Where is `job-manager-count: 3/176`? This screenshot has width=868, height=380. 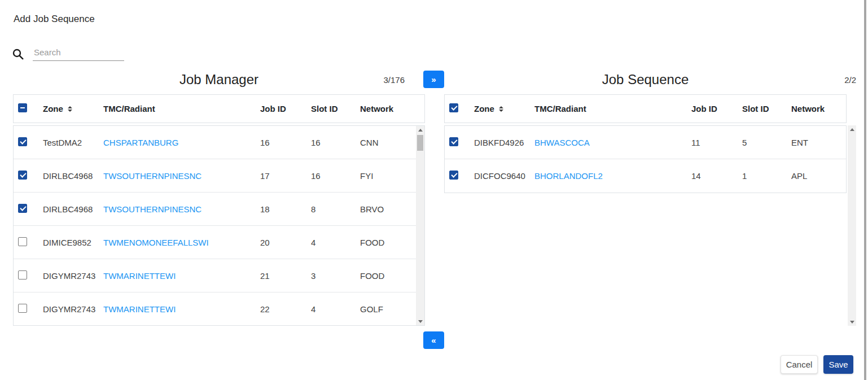 job-manager-count: 3/176 is located at coordinates (394, 80).